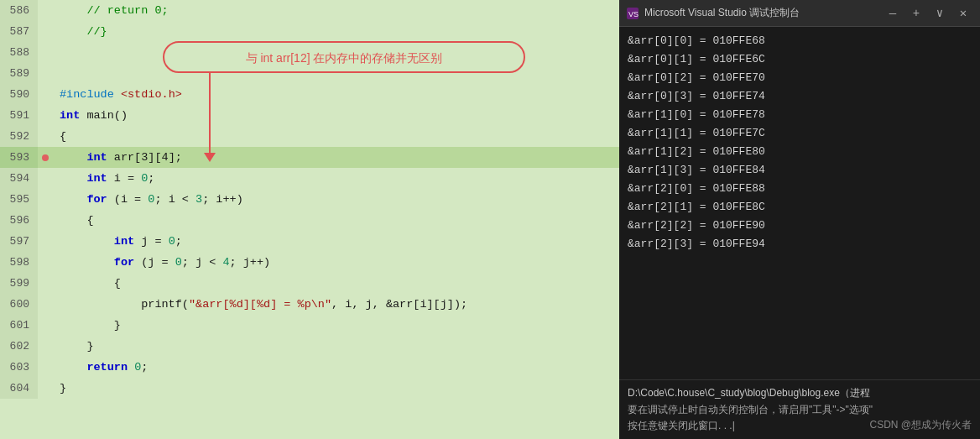  What do you see at coordinates (117, 242) in the screenshot?
I see `line-content-597: int j = 0;` at bounding box center [117, 242].